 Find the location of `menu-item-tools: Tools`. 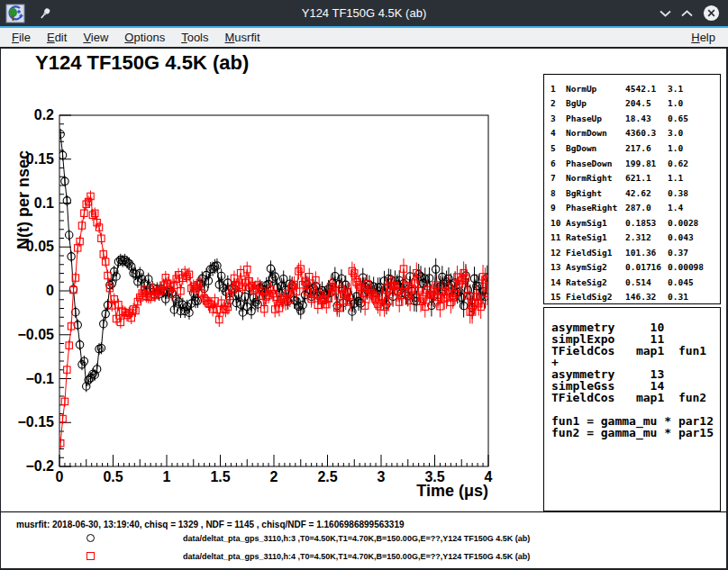

menu-item-tools: Tools is located at coordinates (195, 38).